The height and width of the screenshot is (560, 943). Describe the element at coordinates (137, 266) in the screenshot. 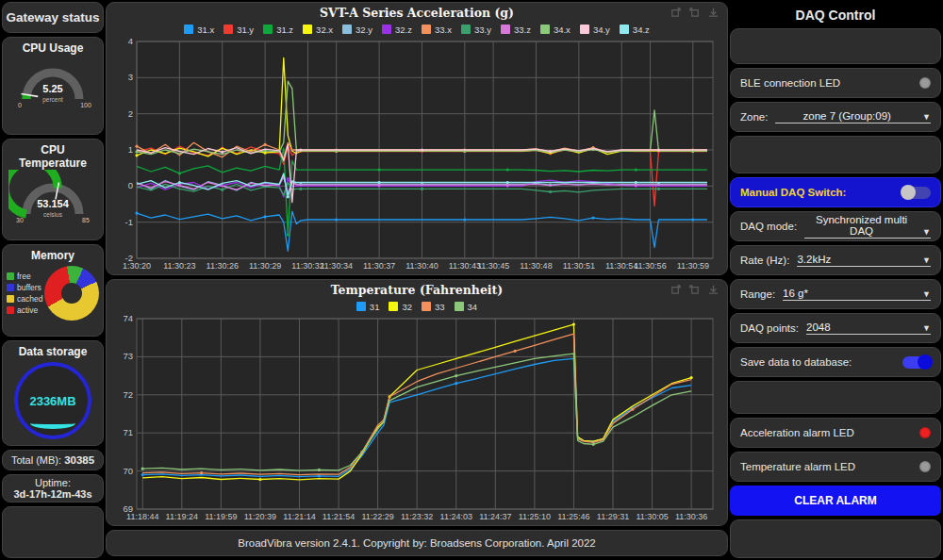

I see `svg-text: 1:30:20` at that location.